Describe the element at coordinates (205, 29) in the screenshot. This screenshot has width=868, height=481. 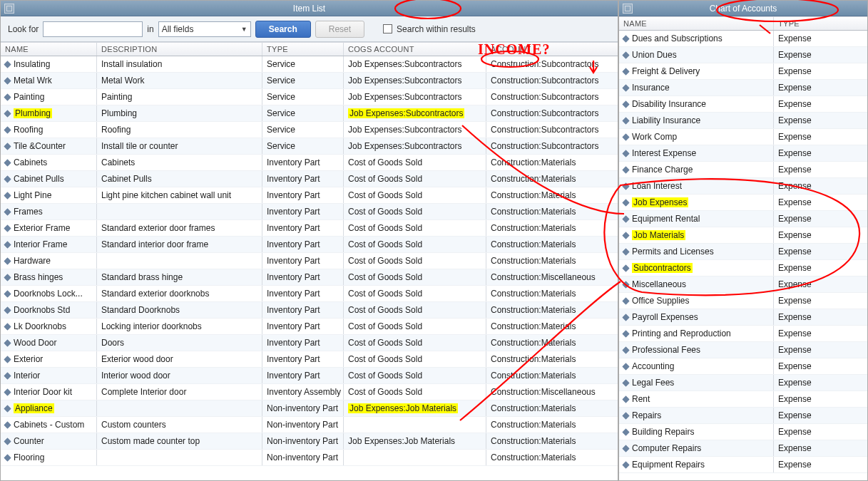
I see `field-select: All fields ▼` at that location.